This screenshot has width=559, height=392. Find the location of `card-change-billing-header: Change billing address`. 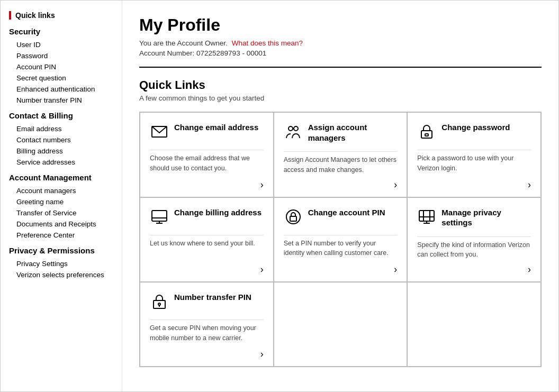

card-change-billing-header: Change billing address is located at coordinates (206, 217).